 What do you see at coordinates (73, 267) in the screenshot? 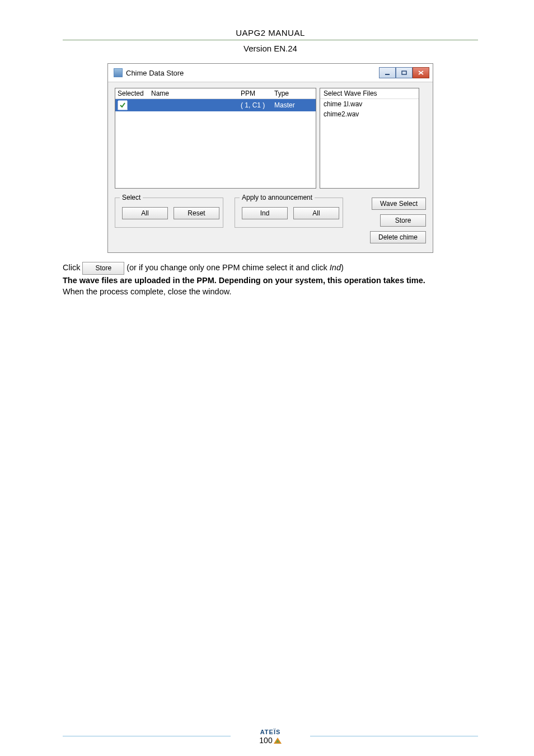
I see `text-click: Click` at bounding box center [73, 267].